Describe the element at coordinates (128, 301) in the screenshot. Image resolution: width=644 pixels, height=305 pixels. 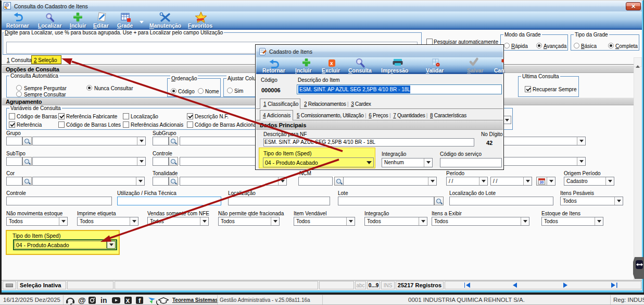
I see `svg-text: X` at that location.